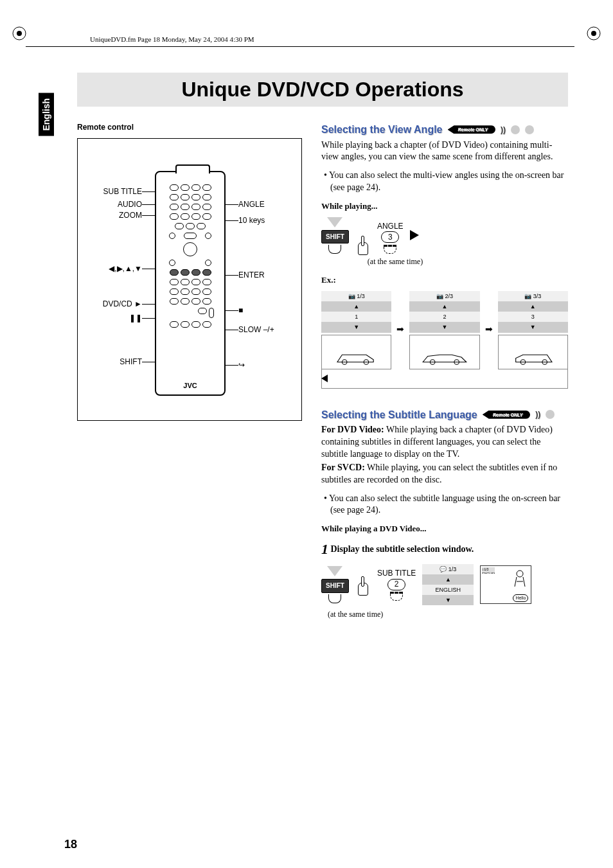  What do you see at coordinates (445, 206) in the screenshot?
I see `while-playing-label: While playing...` at bounding box center [445, 206].